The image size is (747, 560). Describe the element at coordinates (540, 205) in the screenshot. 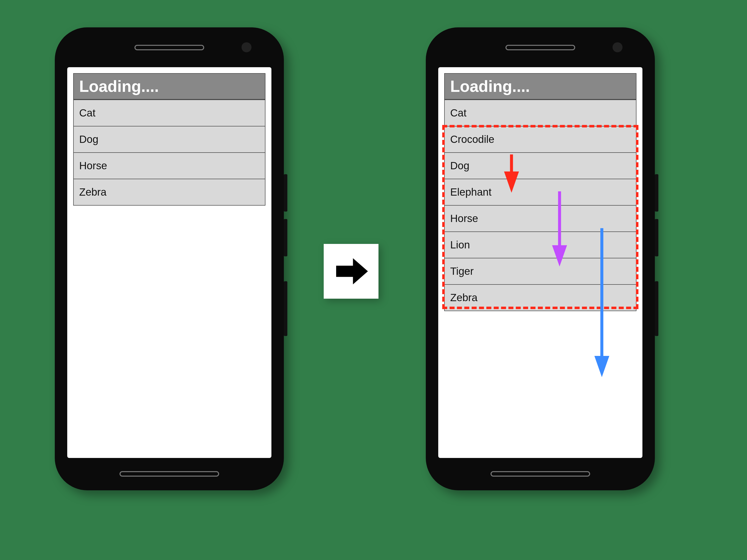

I see `list-view: CatCrocodileDogElephantHorseLionTigerZeb…` at that location.